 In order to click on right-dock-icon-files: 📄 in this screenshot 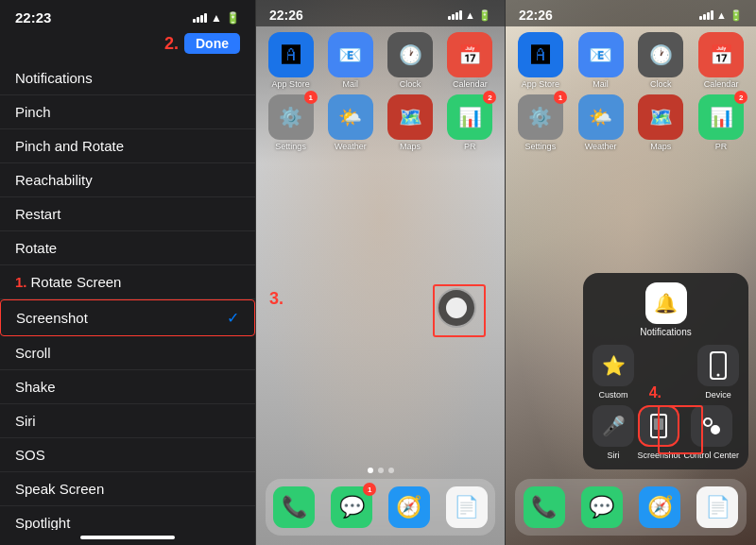, I will do `click(717, 507)`.